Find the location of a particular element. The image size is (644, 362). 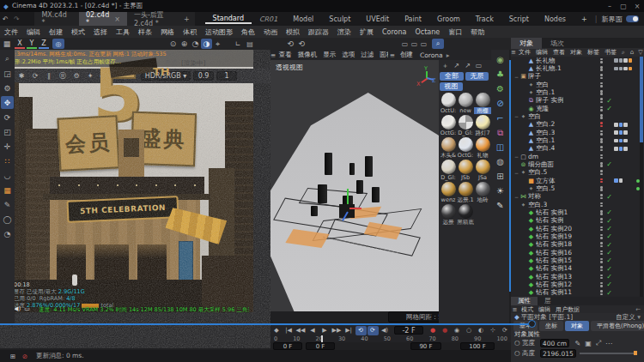

object-row: ⌖ 空白.3 ✓ is located at coordinates (575, 204).